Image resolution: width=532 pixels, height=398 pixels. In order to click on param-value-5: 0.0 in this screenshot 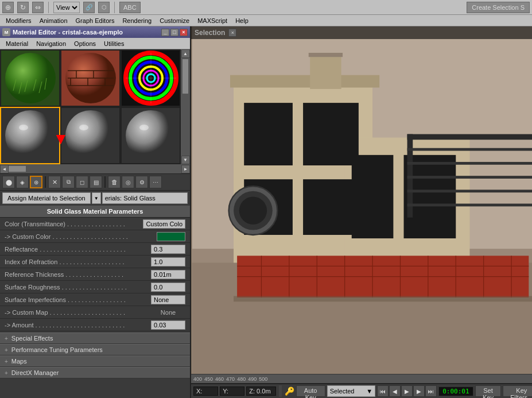, I will do `click(168, 287)`.